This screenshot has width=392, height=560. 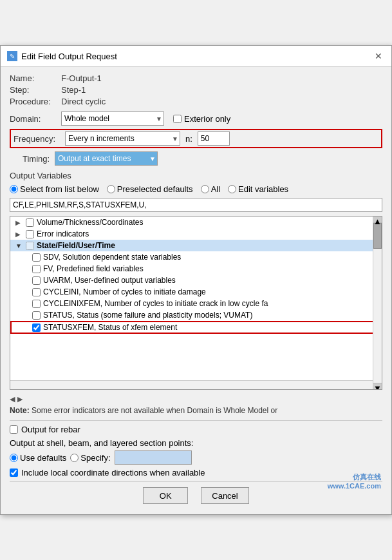 I want to click on scrollbar-vertical: ▲ ▼, so click(x=377, y=303).